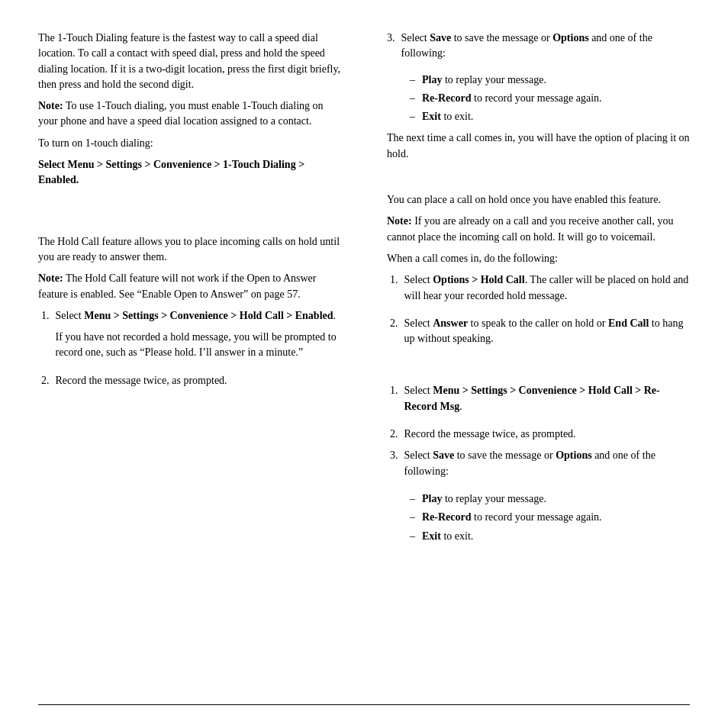 This screenshot has height=728, width=728. I want to click on rerecord-bold-2: Re-Record, so click(447, 517).